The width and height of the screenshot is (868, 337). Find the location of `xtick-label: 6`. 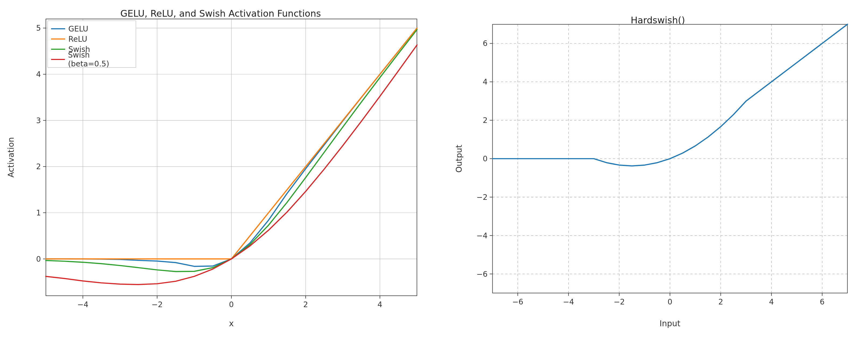

xtick-label: 6 is located at coordinates (822, 302).